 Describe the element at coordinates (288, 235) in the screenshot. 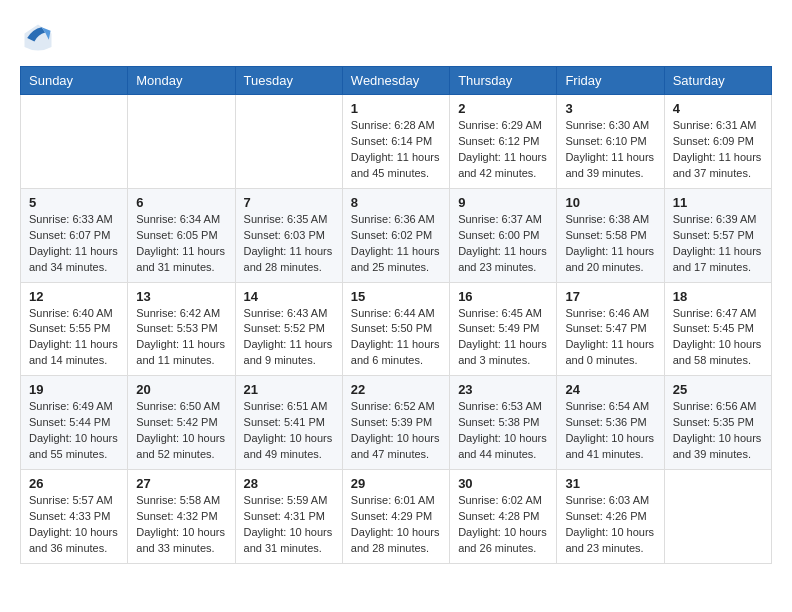

I see `calendar-cell: 7Sunrise: 6:35 AMSunset: 6:03 PMDaylight…` at that location.